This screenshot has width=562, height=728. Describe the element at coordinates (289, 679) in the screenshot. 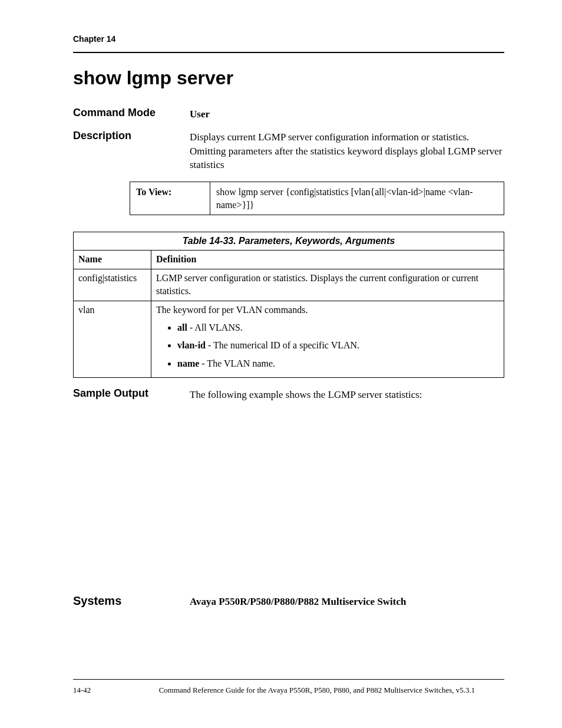

I see `footer-divider` at that location.